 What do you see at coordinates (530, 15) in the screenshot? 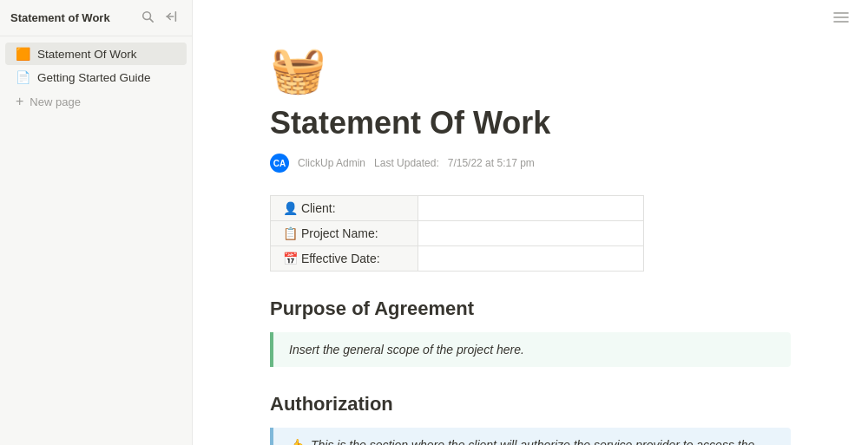
I see `toolbar-row` at bounding box center [530, 15].